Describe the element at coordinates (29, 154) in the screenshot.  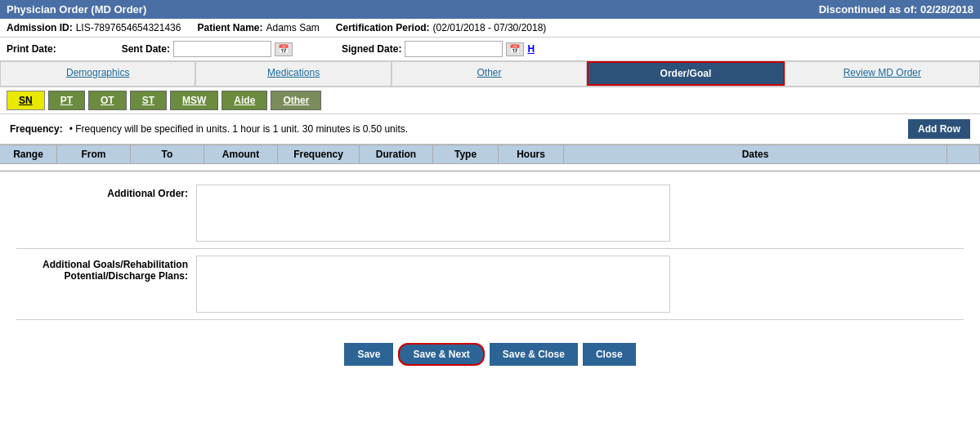
I see `col-range: Range` at that location.